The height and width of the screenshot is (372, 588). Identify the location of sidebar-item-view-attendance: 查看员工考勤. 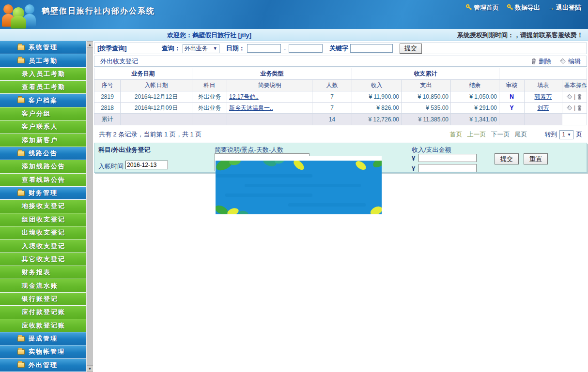
(43, 87).